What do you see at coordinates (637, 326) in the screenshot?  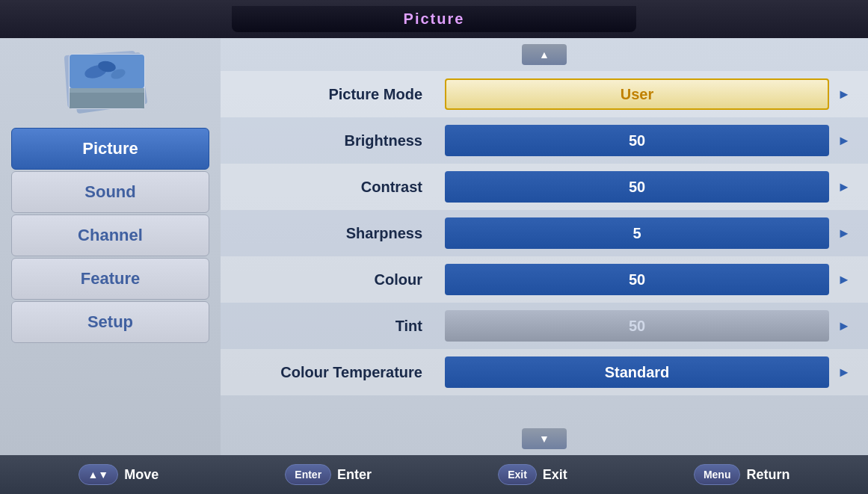 I see `setting-value-tint: 50` at bounding box center [637, 326].